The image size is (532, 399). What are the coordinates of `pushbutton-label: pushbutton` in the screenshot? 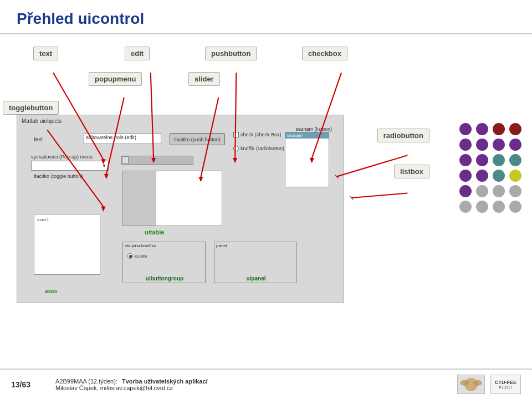 It's located at (231, 53).